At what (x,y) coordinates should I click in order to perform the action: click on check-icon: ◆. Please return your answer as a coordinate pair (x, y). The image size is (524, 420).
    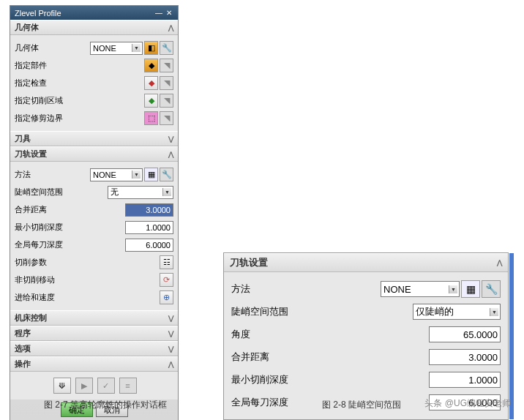
    Looking at the image, I should click on (151, 83).